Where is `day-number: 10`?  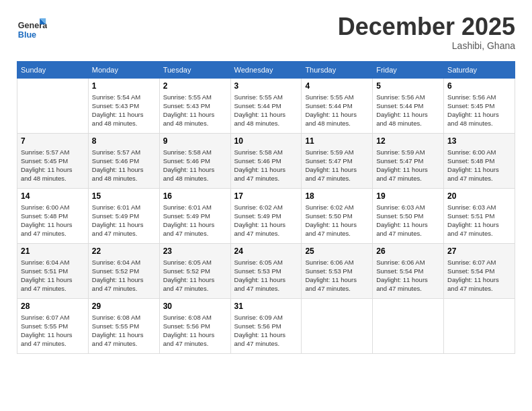
day-number: 10 is located at coordinates (266, 141).